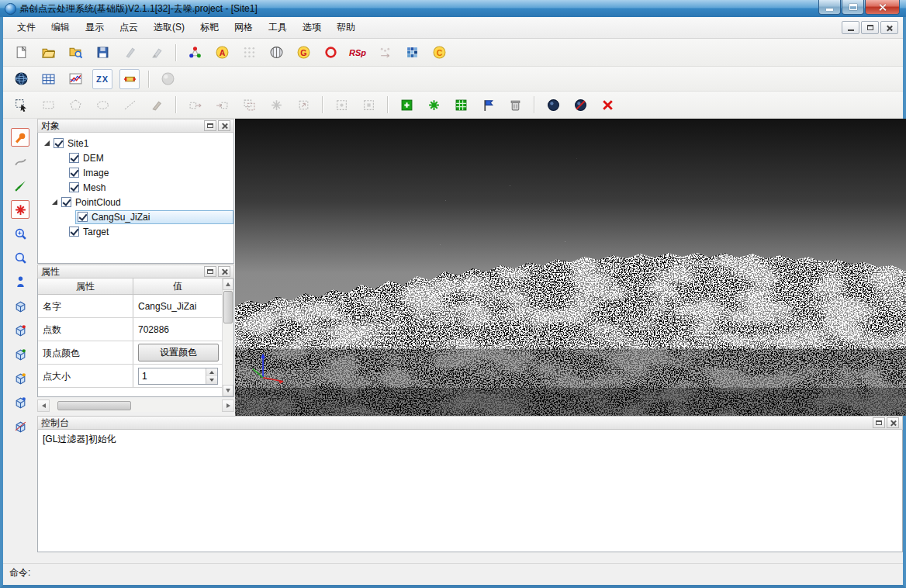 Image resolution: width=906 pixels, height=588 pixels. What do you see at coordinates (130, 105) in the screenshot?
I see `line-select-button` at bounding box center [130, 105].